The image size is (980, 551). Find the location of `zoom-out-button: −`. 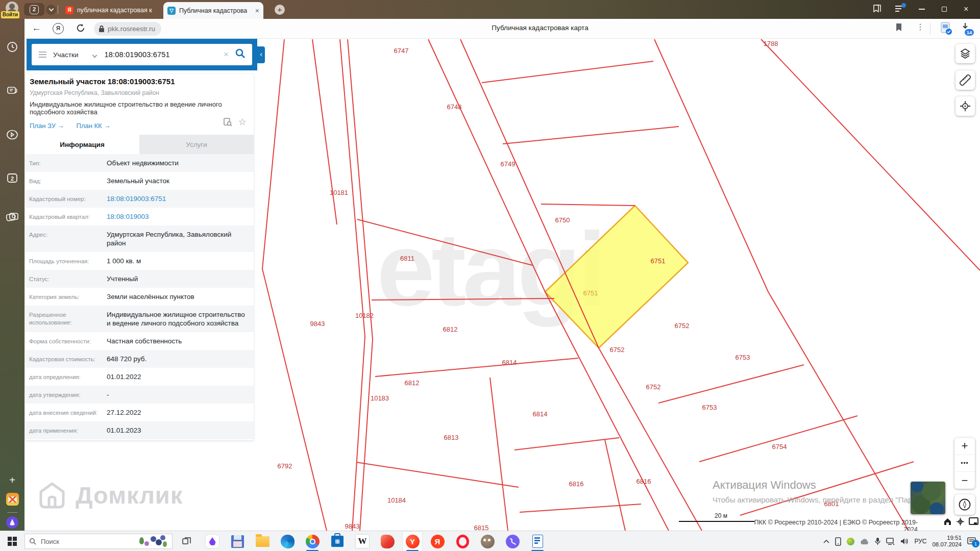

zoom-out-button: − is located at coordinates (965, 480).